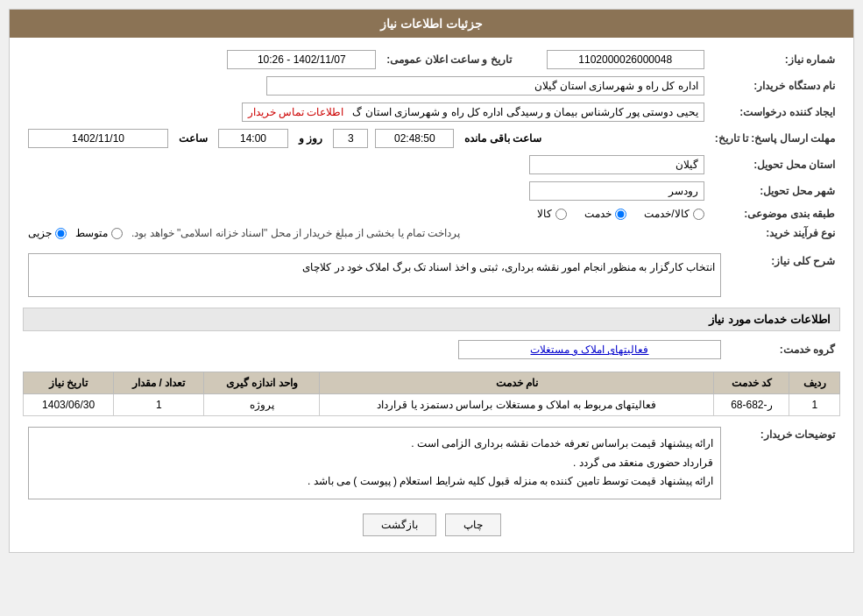 This screenshot has height=616, width=863. I want to click on province-label: استان محل تحویل:, so click(775, 165).